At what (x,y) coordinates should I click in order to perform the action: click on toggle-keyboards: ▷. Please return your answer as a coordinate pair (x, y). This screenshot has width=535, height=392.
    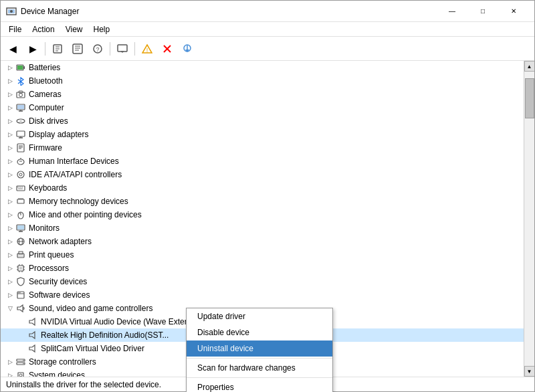
    Looking at the image, I should click on (10, 188).